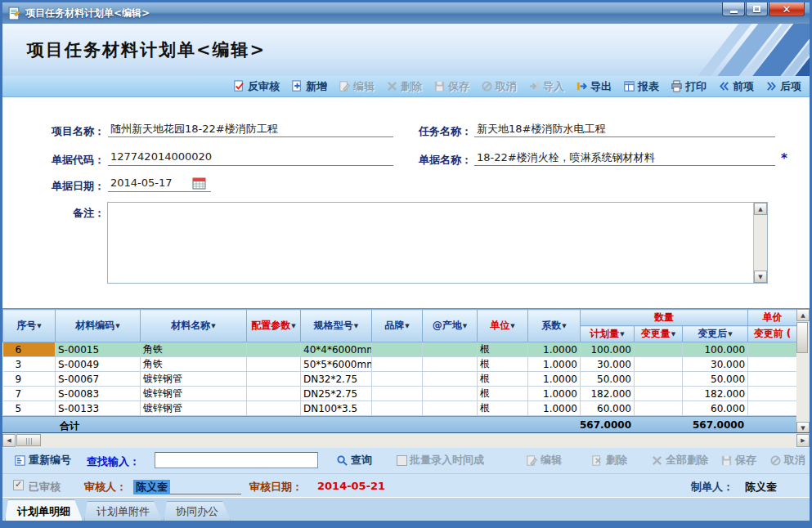 The height and width of the screenshot is (528, 812). Describe the element at coordinates (194, 326) in the screenshot. I see `col-name: 材料名称▼` at that location.